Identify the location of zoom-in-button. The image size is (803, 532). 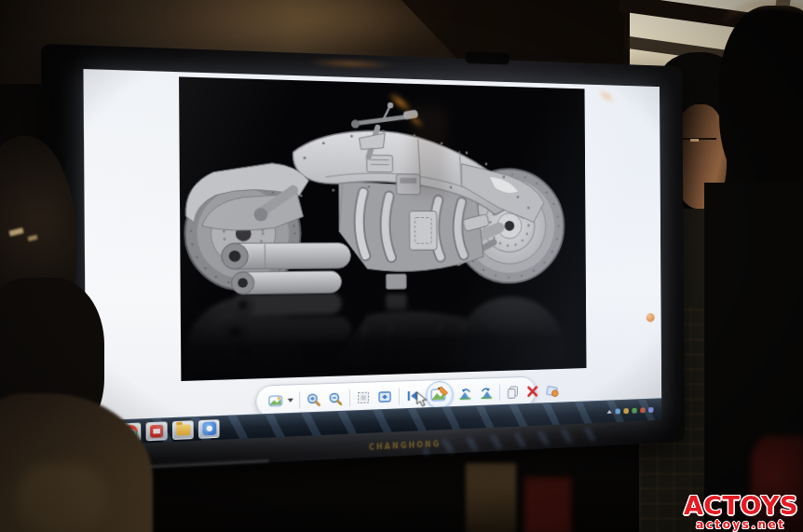
(314, 400).